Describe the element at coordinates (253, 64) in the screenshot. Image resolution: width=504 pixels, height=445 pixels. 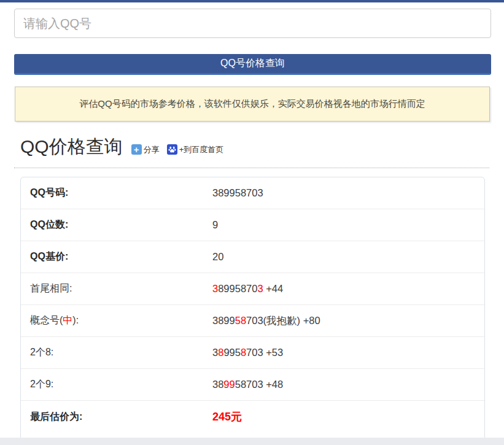
I see `query-price-button: QQ号价格查询` at that location.